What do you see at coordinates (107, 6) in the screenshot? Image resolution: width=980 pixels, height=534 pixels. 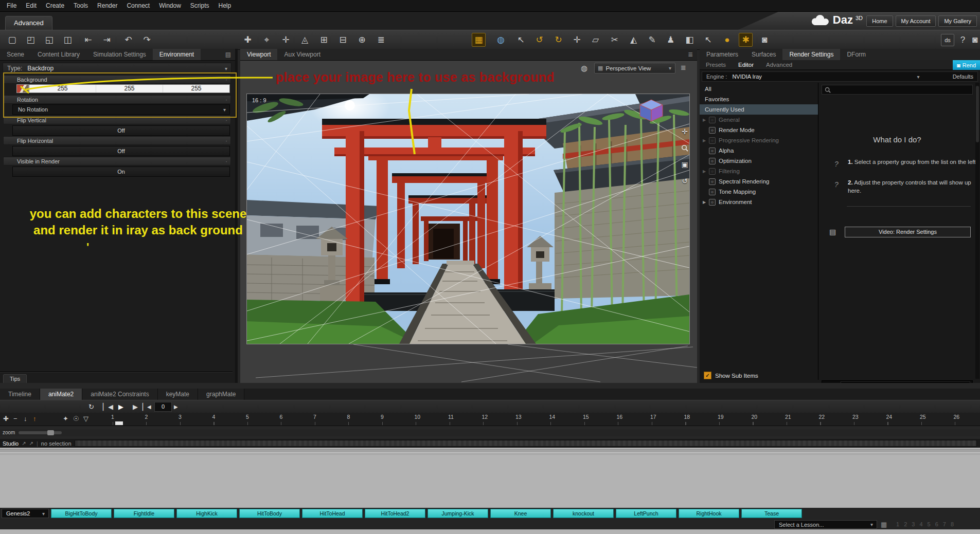 I see `menu-item: Render` at bounding box center [107, 6].